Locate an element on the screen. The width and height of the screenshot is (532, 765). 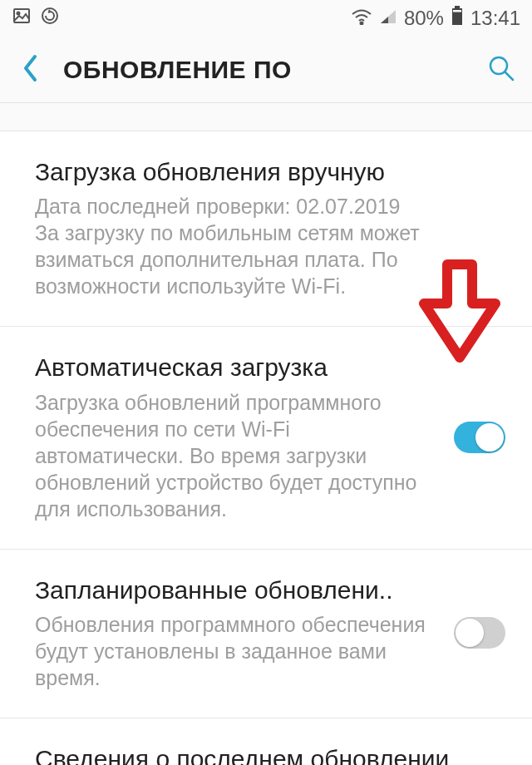
manual-download-desc: Дата последней проверки: 02.07.2019 За з… is located at coordinates (270, 246).